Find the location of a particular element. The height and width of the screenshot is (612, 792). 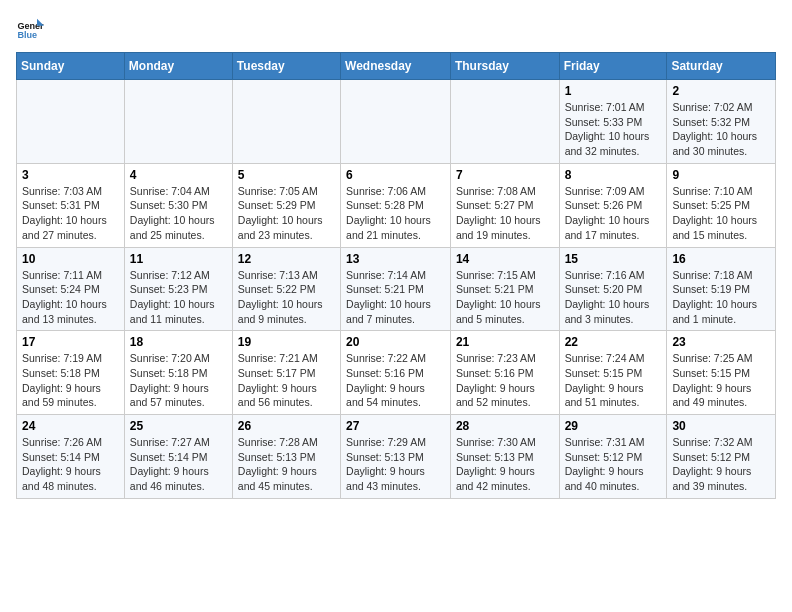

calendar-cell: 23Sunrise: 7:25 AM Sunset: 5:15 PM Dayli… is located at coordinates (722, 373).